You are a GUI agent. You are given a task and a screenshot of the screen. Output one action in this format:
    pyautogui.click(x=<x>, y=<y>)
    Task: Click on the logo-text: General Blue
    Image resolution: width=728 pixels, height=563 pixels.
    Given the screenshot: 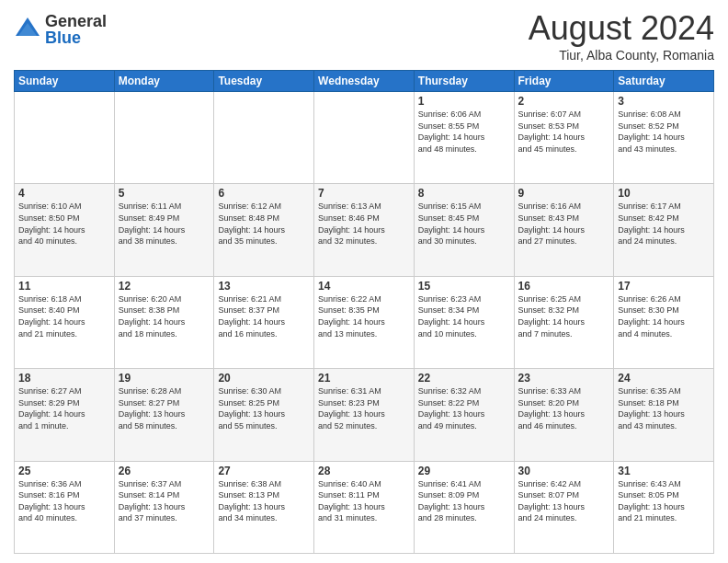 What is the action you would take?
    pyautogui.click(x=75, y=29)
    